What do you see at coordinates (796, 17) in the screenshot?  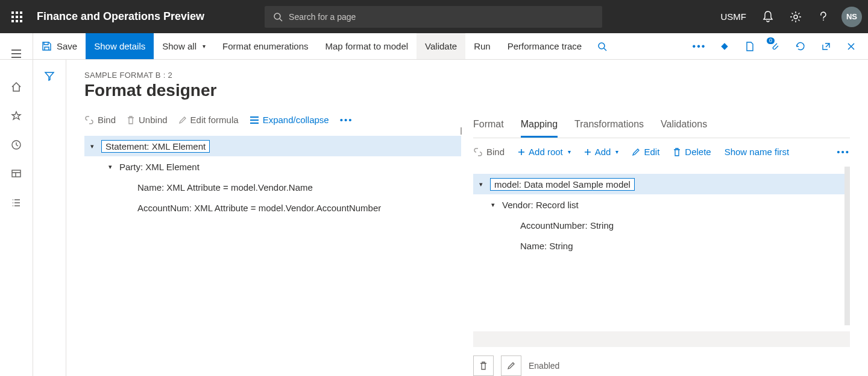 I see `settings-button` at bounding box center [796, 17].